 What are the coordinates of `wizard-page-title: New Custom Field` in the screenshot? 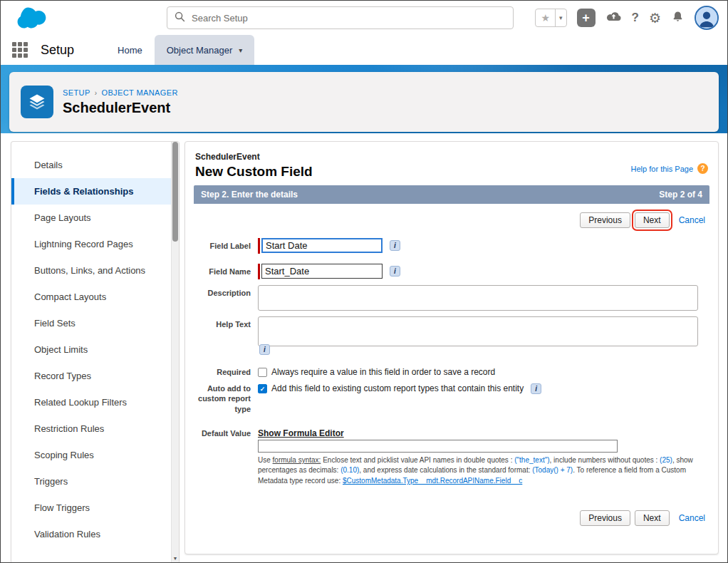 It's located at (254, 172).